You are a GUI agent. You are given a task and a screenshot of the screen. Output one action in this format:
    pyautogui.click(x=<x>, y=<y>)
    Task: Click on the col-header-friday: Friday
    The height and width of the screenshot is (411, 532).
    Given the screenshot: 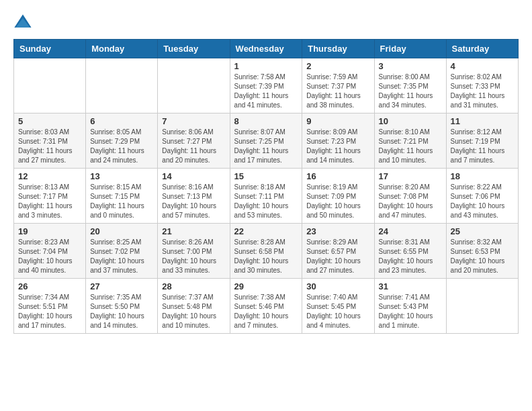 What is the action you would take?
    pyautogui.click(x=410, y=49)
    